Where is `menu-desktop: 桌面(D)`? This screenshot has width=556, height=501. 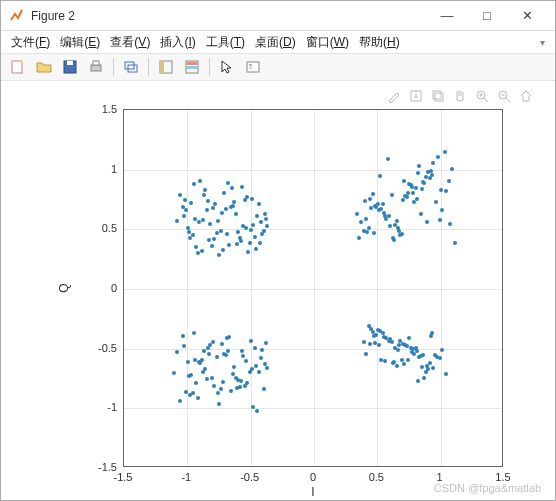 menu-desktop: 桌面(D) is located at coordinates (276, 42).